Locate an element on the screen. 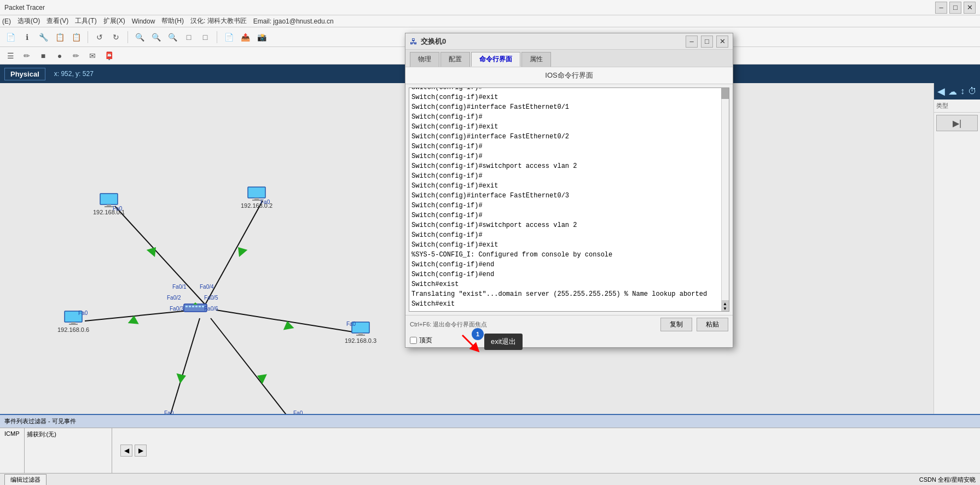 The width and height of the screenshot is (980, 485). nav-arrows-btn: ↕ is located at coordinates (962, 91).